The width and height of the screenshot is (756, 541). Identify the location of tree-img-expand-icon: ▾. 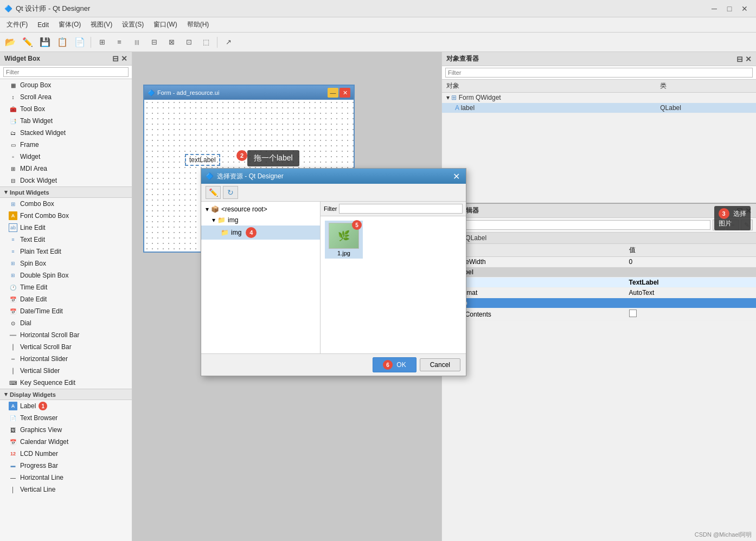
(214, 220).